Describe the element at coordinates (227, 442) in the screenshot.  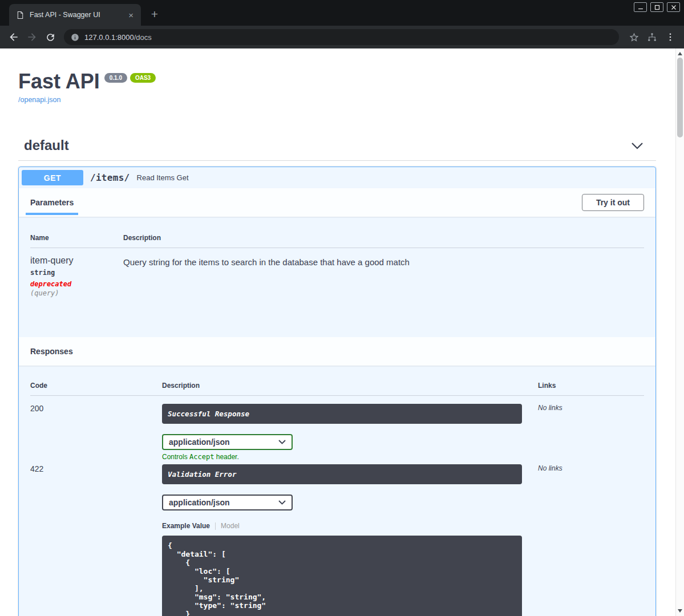
I see `media-type-select-200: application/json` at that location.